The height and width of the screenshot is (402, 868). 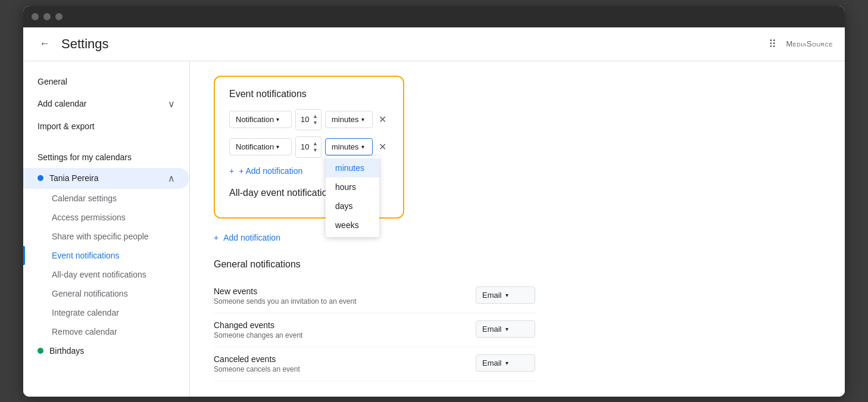 What do you see at coordinates (85, 44) in the screenshot?
I see `page-title: Settings` at bounding box center [85, 44].